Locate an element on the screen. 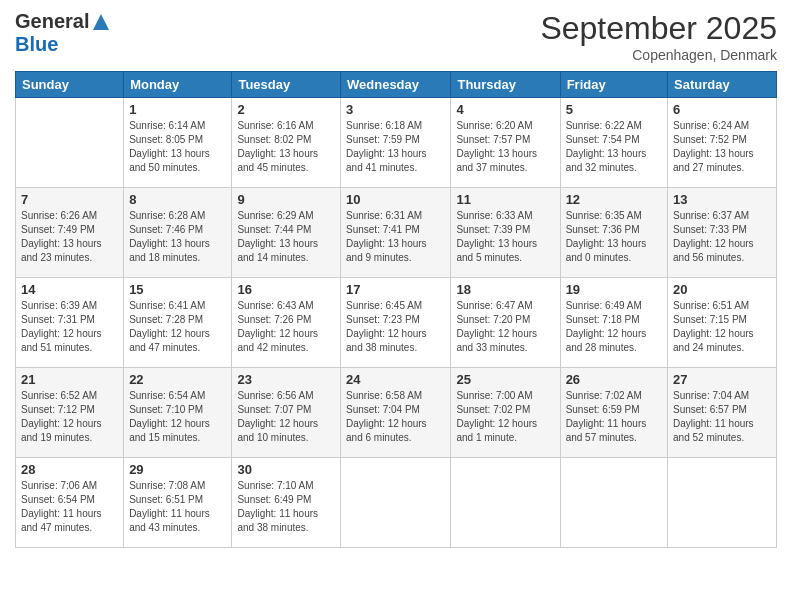 This screenshot has width=792, height=612. calendar-week-3: 14Sunrise: 6:39 AM Sunset: 7:31 PM Dayli… is located at coordinates (396, 323).